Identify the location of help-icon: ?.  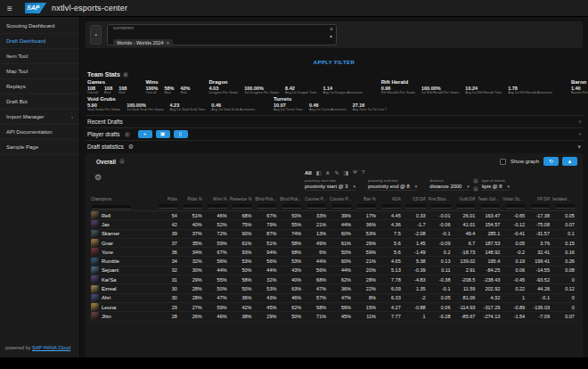
(363, 173).